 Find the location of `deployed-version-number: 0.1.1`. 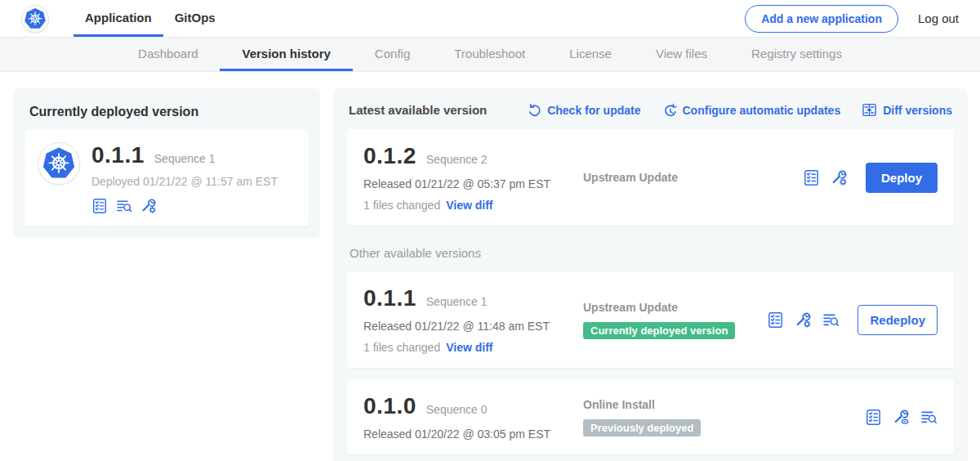

deployed-version-number: 0.1.1 is located at coordinates (118, 155).